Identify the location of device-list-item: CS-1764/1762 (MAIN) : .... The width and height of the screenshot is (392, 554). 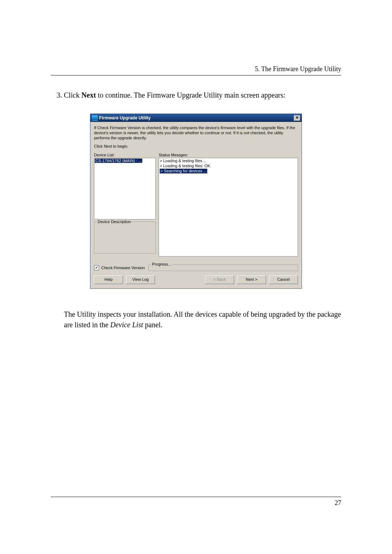
(118, 161).